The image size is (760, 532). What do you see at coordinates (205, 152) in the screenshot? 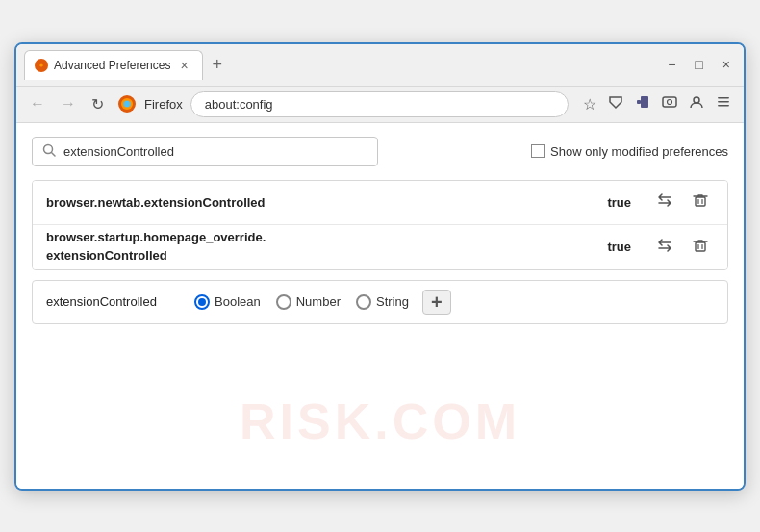
I see `search-box-container` at bounding box center [205, 152].